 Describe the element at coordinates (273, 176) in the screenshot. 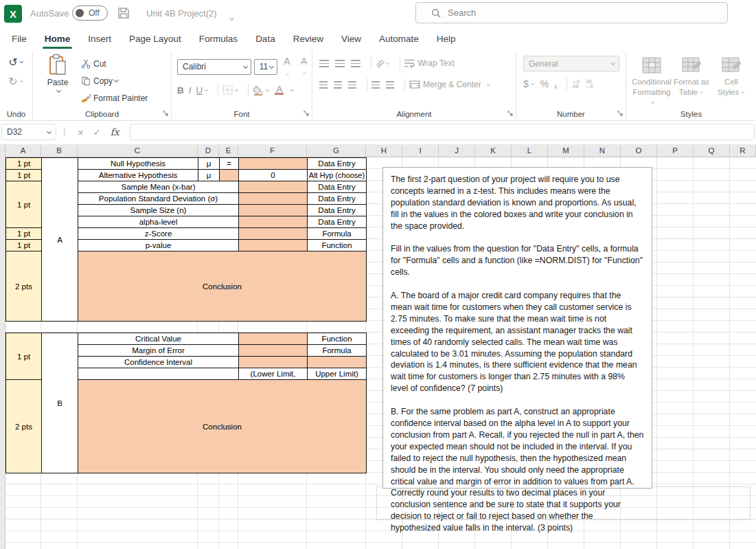

I see `value-cell: 0` at that location.